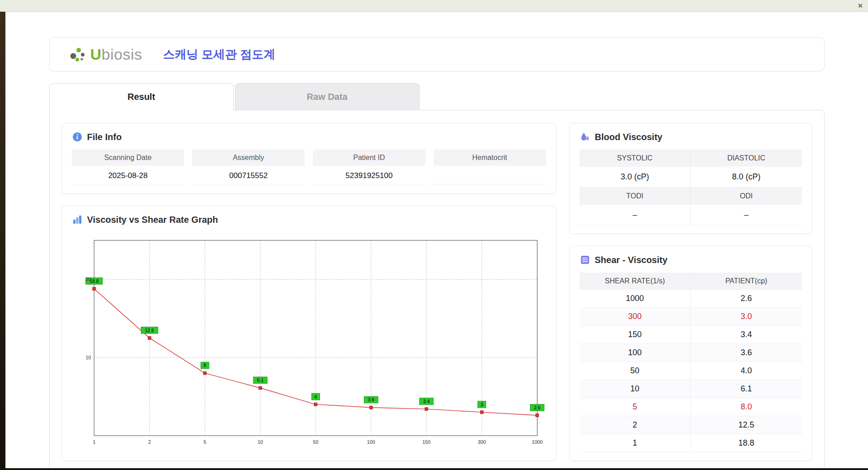  What do you see at coordinates (490, 167) in the screenshot?
I see `field-hematocrit: Hematocrit` at bounding box center [490, 167].